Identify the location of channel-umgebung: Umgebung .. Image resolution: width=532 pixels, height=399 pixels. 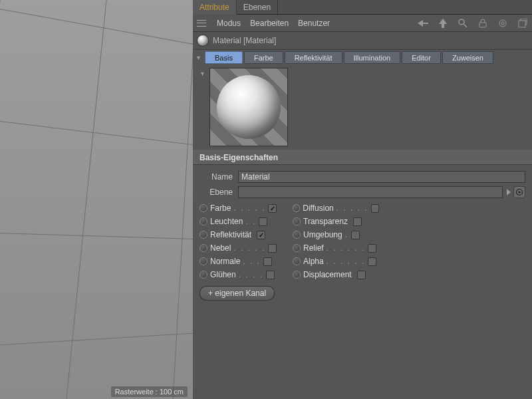
(336, 235).